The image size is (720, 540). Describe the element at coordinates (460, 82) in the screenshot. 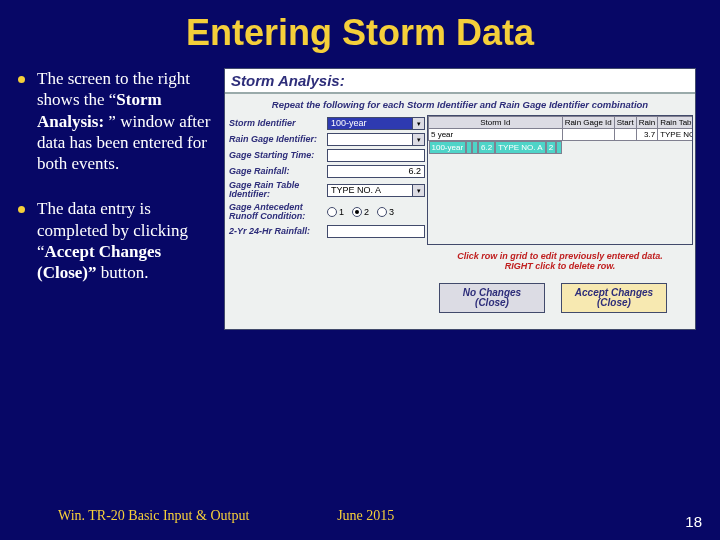

I see `window-title: Storm Analysis:` at that location.